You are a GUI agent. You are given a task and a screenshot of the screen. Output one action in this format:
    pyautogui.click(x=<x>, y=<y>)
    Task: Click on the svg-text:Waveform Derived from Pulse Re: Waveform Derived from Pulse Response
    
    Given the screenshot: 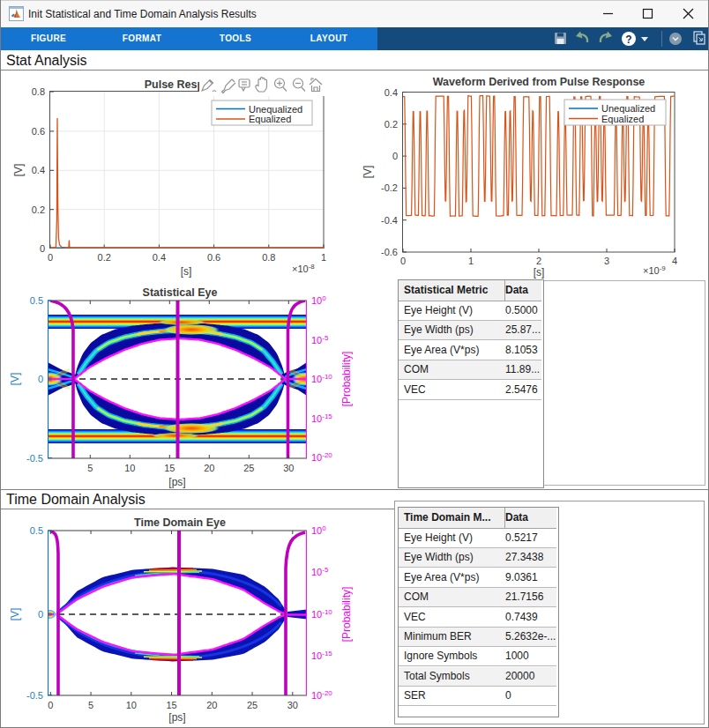 What is the action you would take?
    pyautogui.click(x=540, y=82)
    